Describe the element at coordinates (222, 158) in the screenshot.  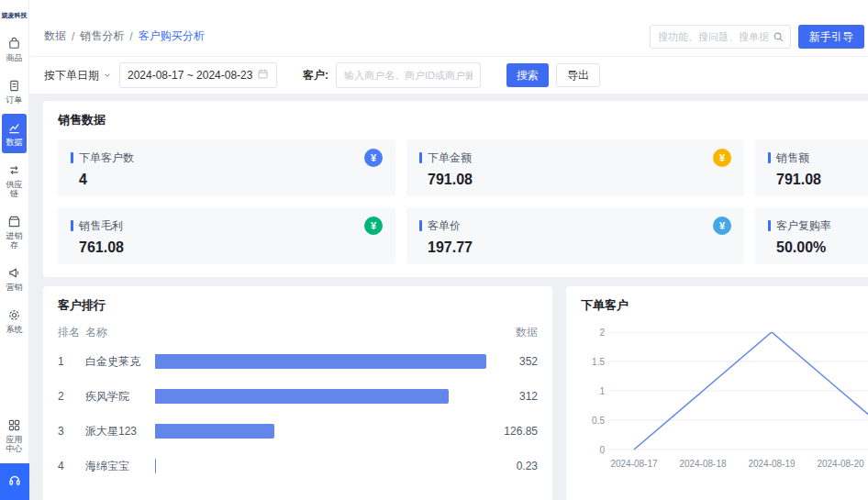
I see `metric-label: 下单客户数` at that location.